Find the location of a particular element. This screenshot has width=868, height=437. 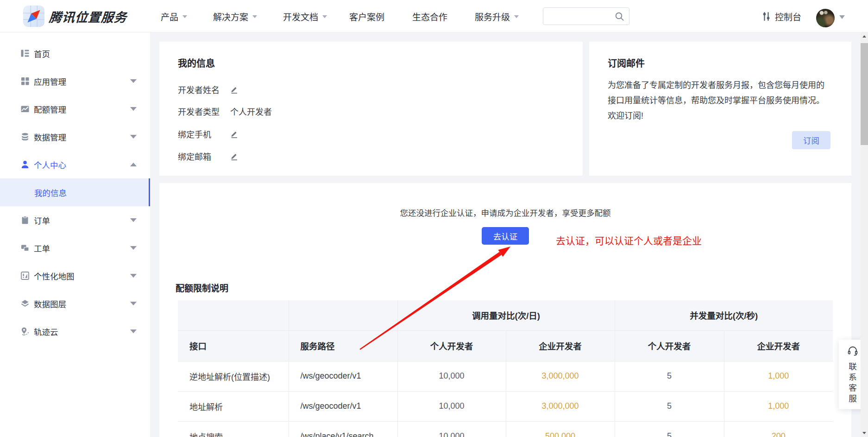

triangle-up-icon is located at coordinates (864, 36).